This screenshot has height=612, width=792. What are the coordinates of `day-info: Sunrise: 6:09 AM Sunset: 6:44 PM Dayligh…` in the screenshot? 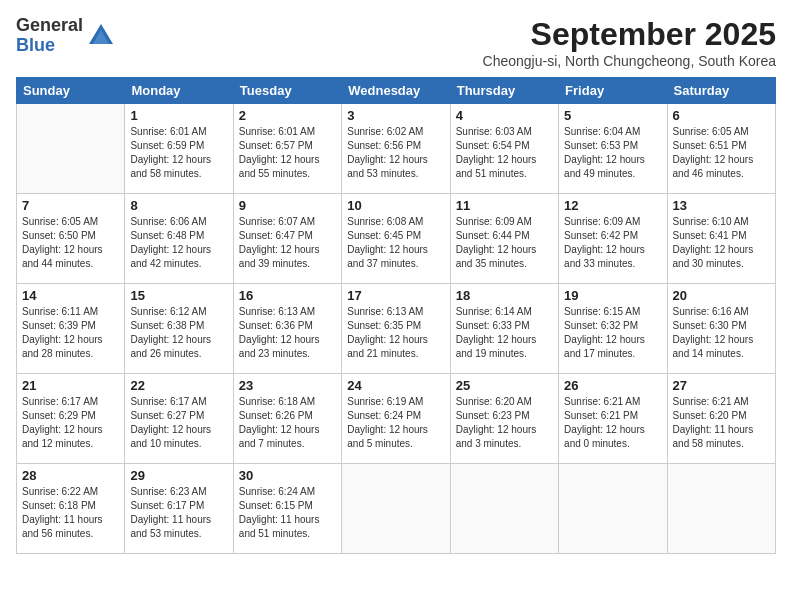 It's located at (504, 243).